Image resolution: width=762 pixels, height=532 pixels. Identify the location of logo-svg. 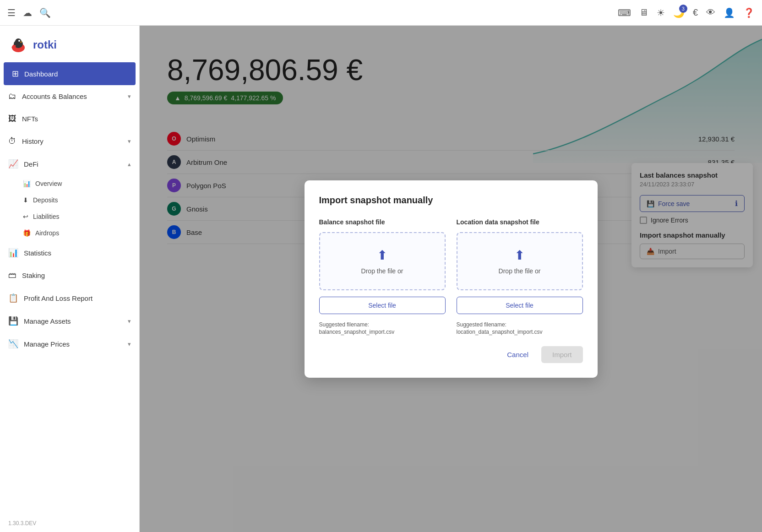
(18, 45).